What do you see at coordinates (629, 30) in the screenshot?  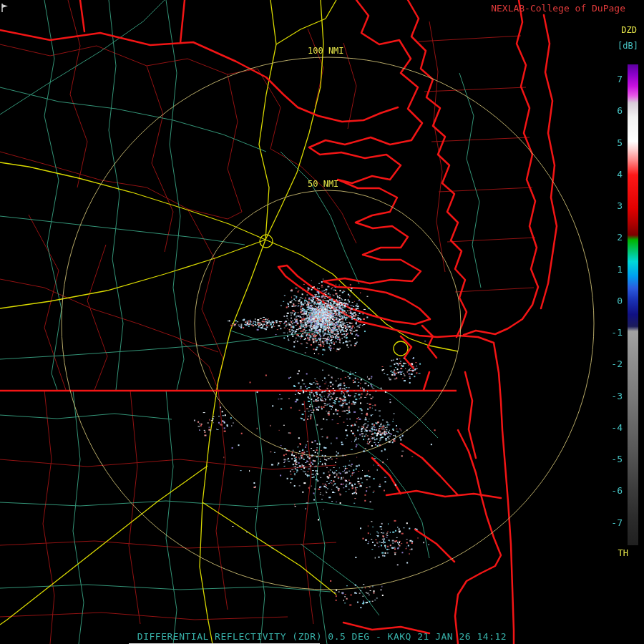 I see `colorbar-product-code: DZD` at bounding box center [629, 30].